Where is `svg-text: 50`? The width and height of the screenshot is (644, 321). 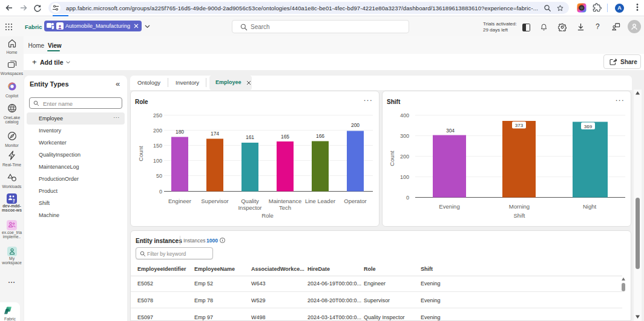 svg-text: 50 is located at coordinates (159, 176).